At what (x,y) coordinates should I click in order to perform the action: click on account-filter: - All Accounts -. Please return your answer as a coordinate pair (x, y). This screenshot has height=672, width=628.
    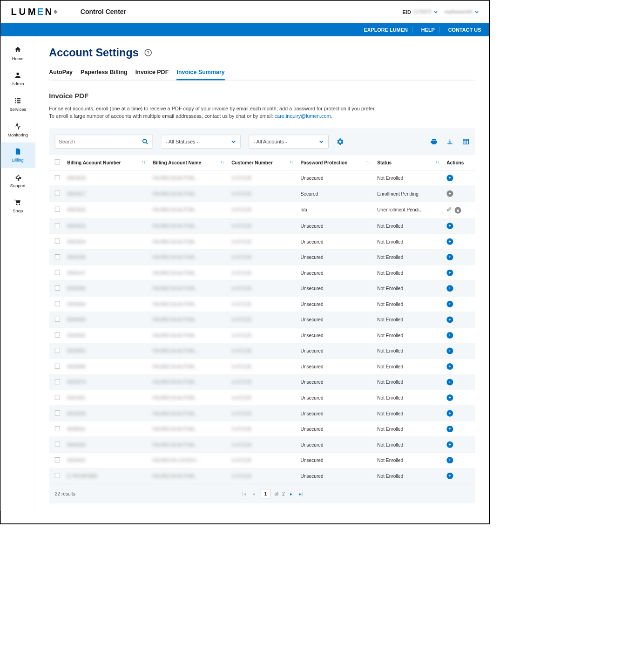
    Looking at the image, I should click on (289, 142).